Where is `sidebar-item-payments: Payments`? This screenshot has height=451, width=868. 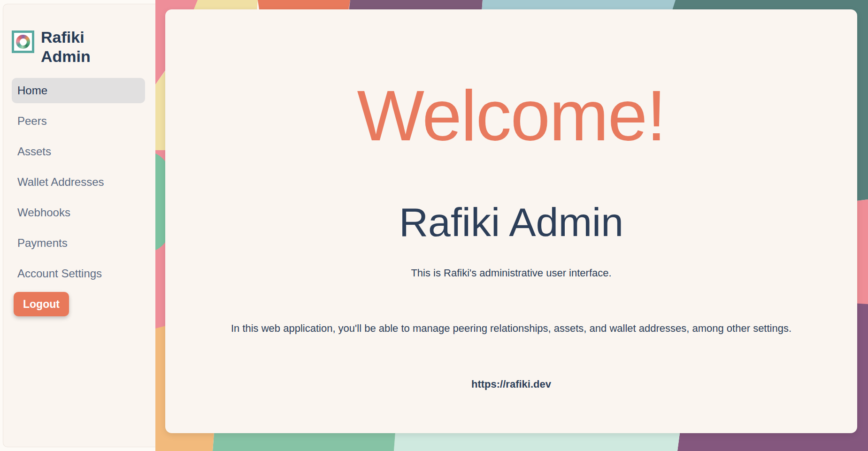
sidebar-item-payments: Payments is located at coordinates (78, 243).